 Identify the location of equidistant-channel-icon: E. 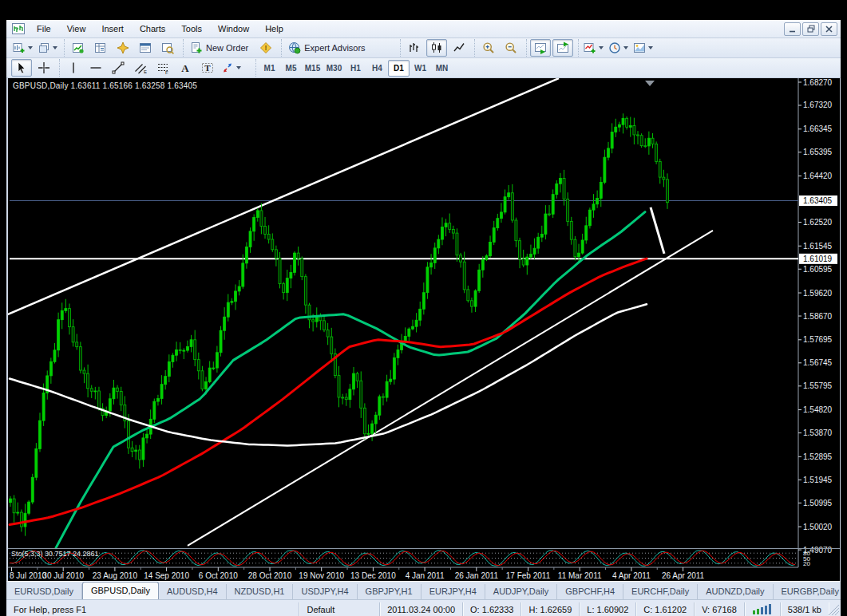
(141, 68).